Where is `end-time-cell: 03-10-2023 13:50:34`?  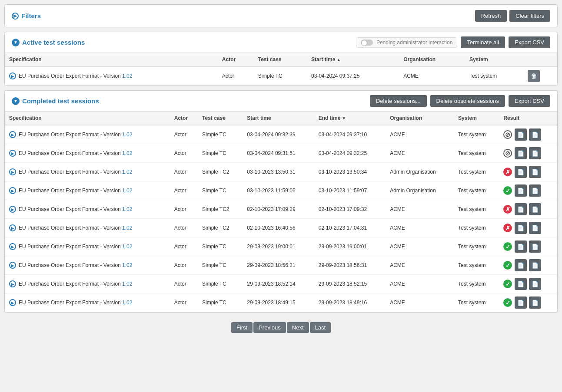 end-time-cell: 03-10-2023 13:50:34 is located at coordinates (350, 172).